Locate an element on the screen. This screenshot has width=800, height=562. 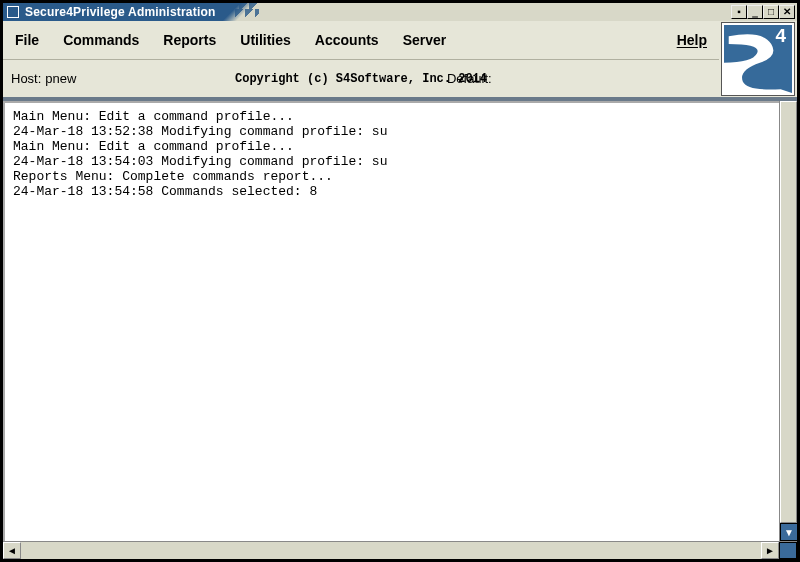
maximize-button: □ is located at coordinates (771, 12).